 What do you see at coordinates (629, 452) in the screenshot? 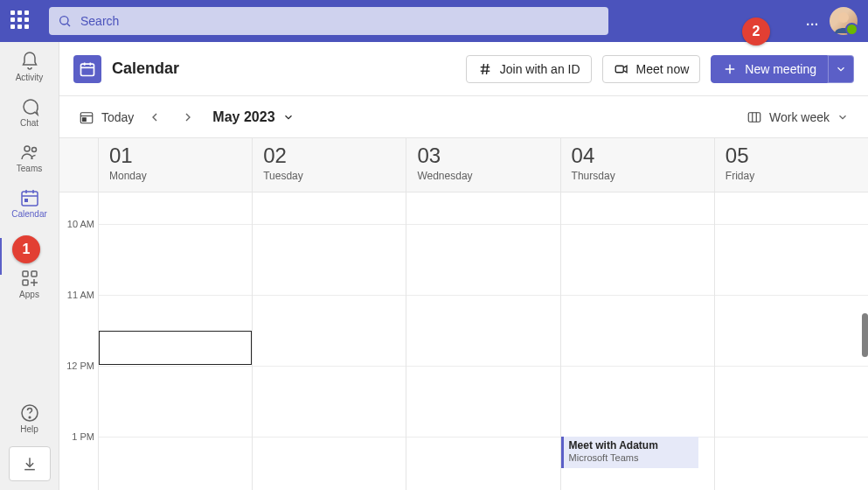
I see `calendar-event: Meet with AdatumMicrosoft Teams` at bounding box center [629, 452].